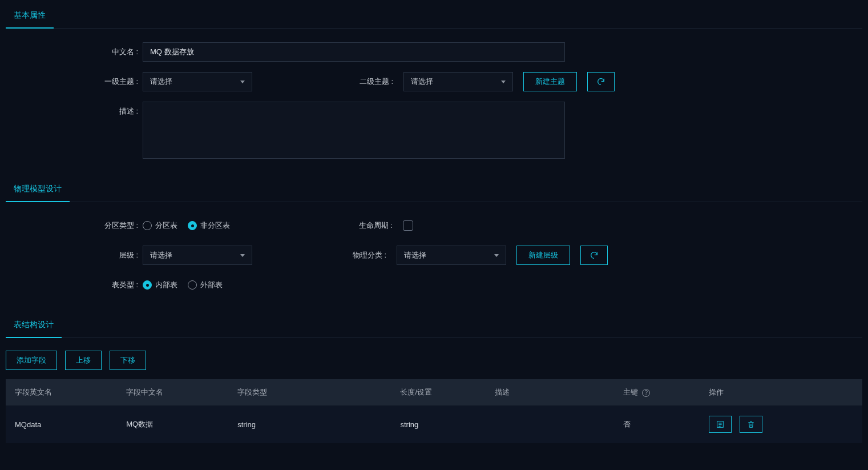 The image size is (868, 470). What do you see at coordinates (594, 255) in the screenshot?
I see `refresh-level-button` at bounding box center [594, 255].